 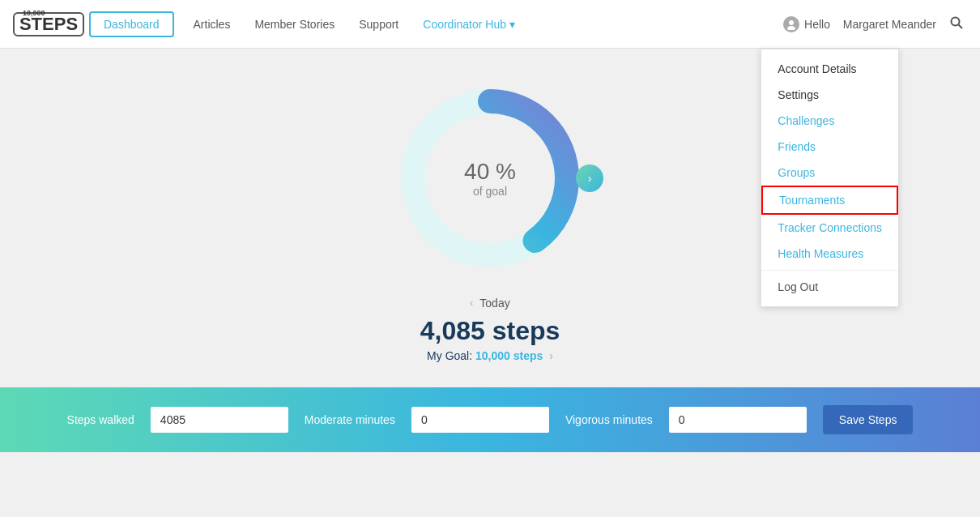 What do you see at coordinates (471, 303) in the screenshot?
I see `prev-day-chevron: ‹` at bounding box center [471, 303].